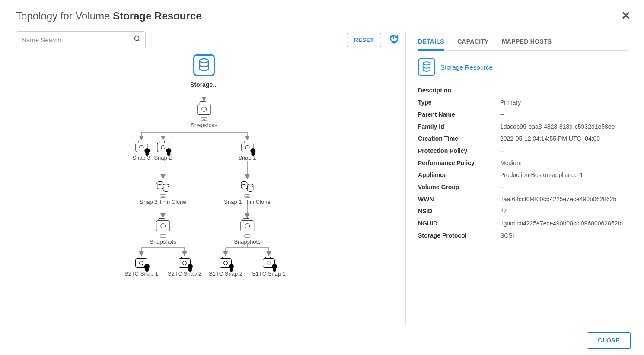 This screenshot has height=355, width=644. I want to click on node-label: Snap 3, so click(141, 158).